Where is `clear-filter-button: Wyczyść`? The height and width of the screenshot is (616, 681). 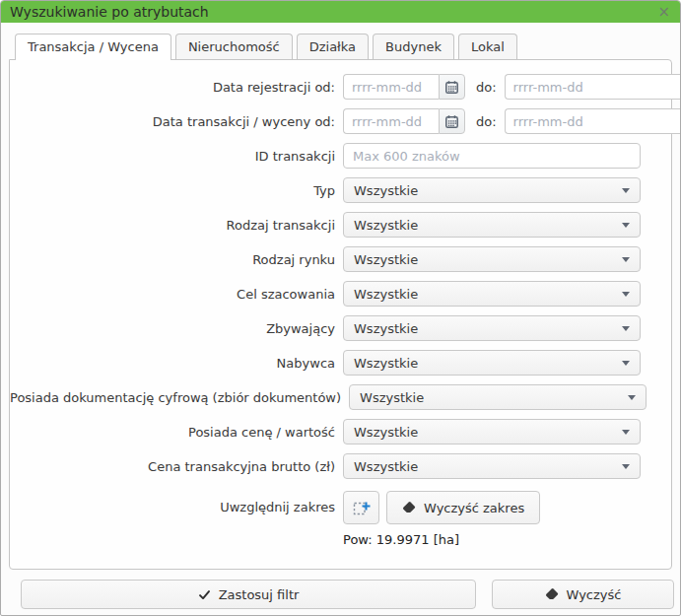 clear-filter-button: Wyczyść is located at coordinates (583, 594).